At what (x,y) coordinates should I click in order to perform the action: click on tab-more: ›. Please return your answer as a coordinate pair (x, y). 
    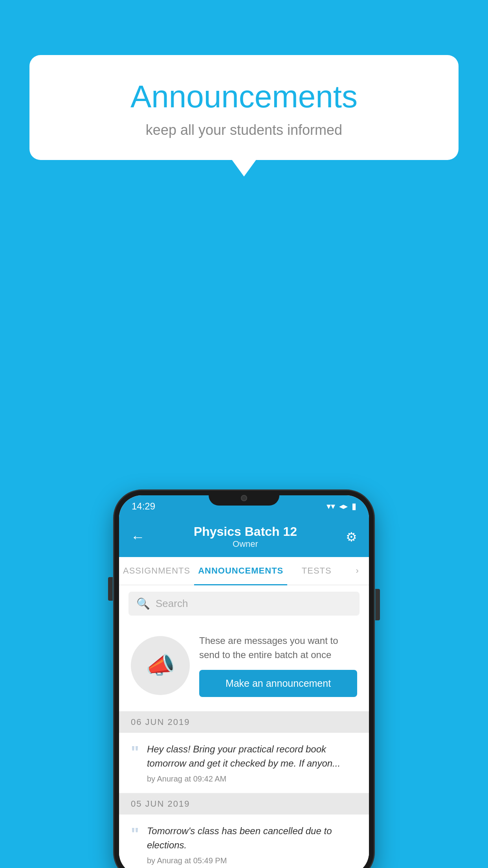
    Looking at the image, I should click on (358, 571).